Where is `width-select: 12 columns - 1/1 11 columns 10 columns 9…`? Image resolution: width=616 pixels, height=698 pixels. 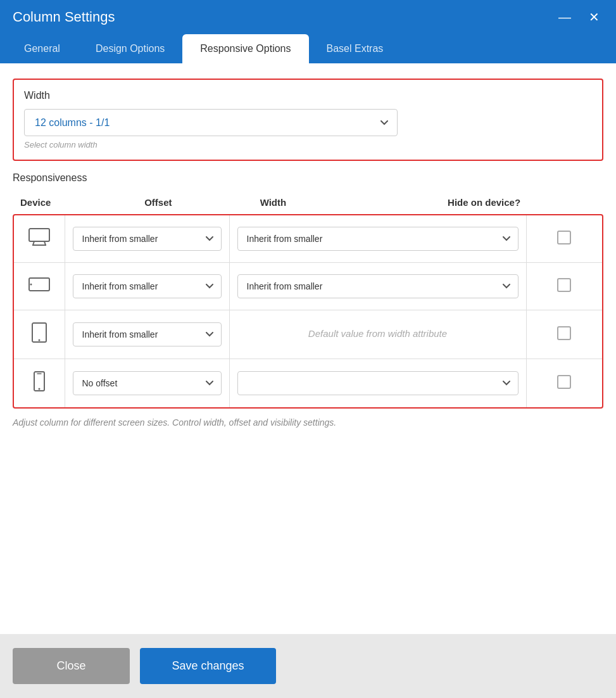 width-select: 12 columns - 1/1 11 columns 10 columns 9… is located at coordinates (211, 123).